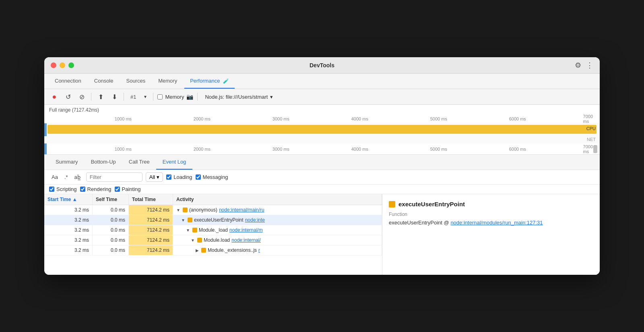 This screenshot has width=644, height=332. What do you see at coordinates (322, 65) in the screenshot?
I see `window-title: DevTools` at bounding box center [322, 65].